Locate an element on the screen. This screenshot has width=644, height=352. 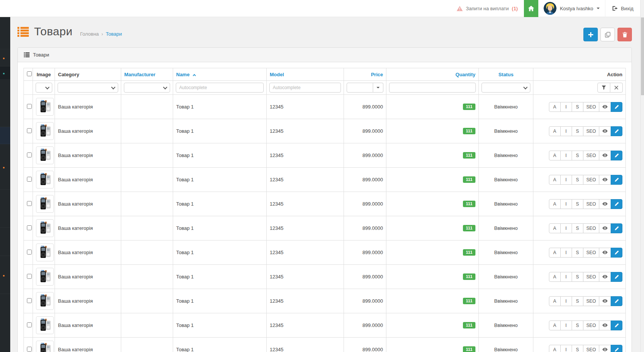
clear-filter-button is located at coordinates (616, 88).